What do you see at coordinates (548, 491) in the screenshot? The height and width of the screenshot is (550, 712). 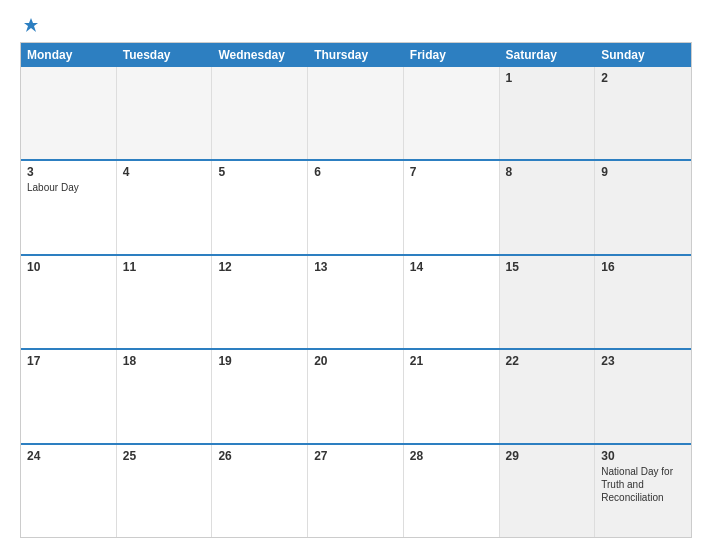 I see `calendar-cell: 29` at bounding box center [548, 491].